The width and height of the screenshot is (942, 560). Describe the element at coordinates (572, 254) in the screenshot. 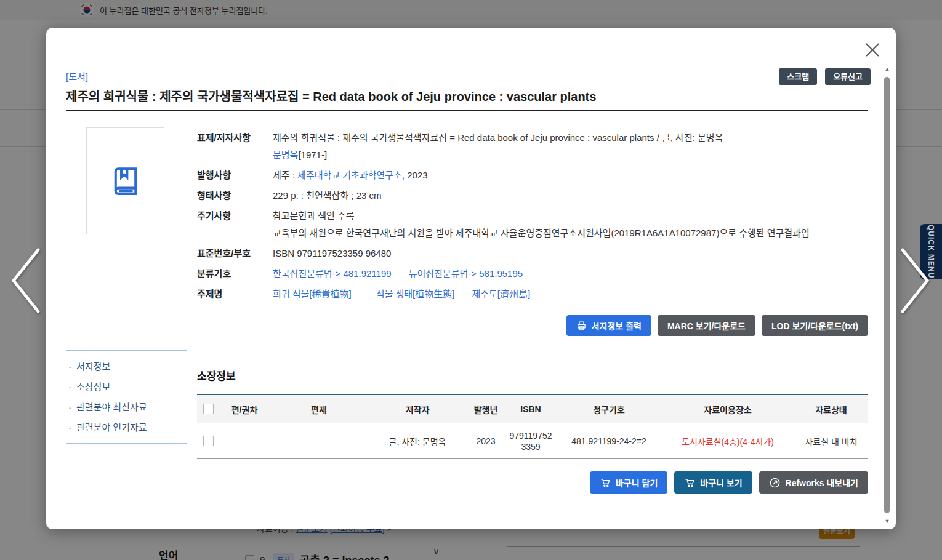

I see `isbn-text: ISBN 9791197523359 96480` at that location.